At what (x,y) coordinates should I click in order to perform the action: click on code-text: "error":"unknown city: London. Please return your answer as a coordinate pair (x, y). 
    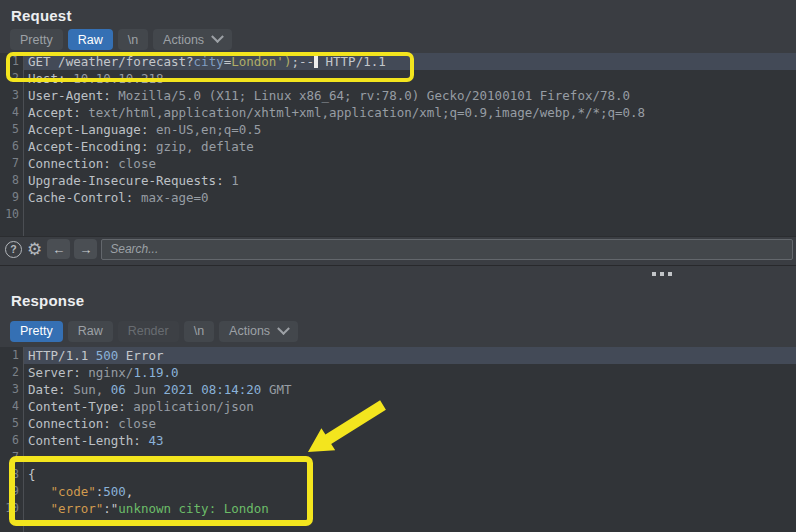
    Looking at the image, I should click on (410, 508).